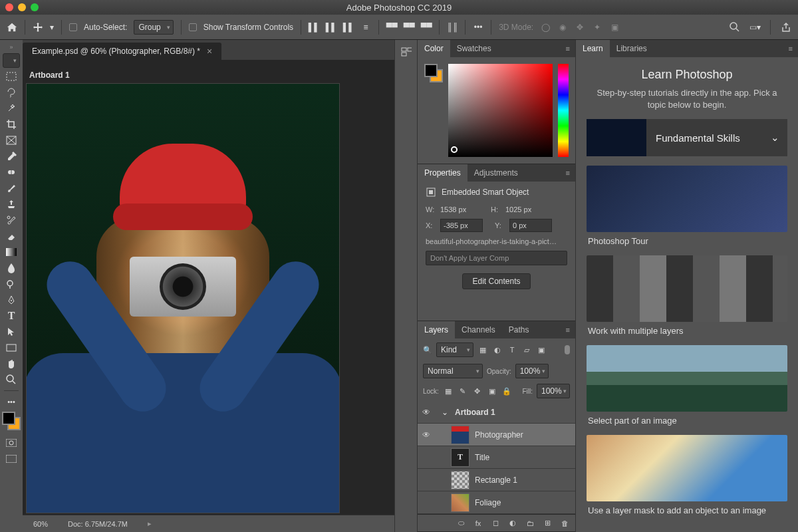 This screenshot has height=532, width=798. Describe the element at coordinates (496, 412) in the screenshot. I see `layer-row: 👁⌄Artboard 1` at that location.